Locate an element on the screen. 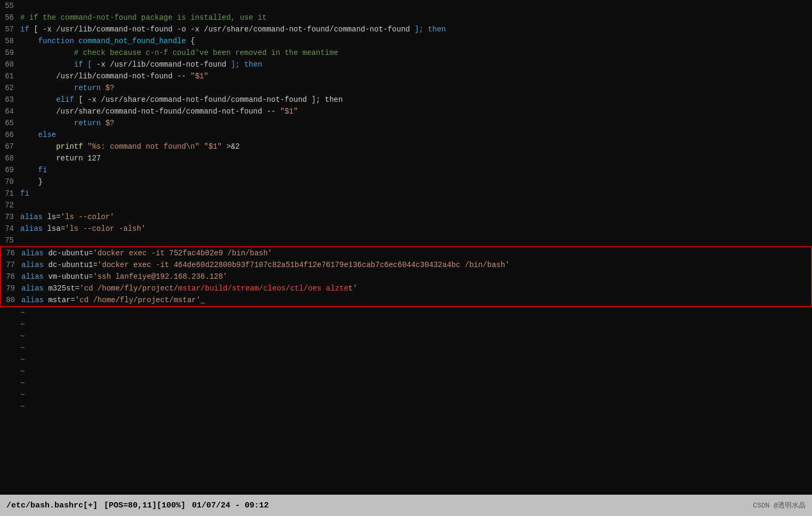  code-line: 71fi is located at coordinates (406, 194).